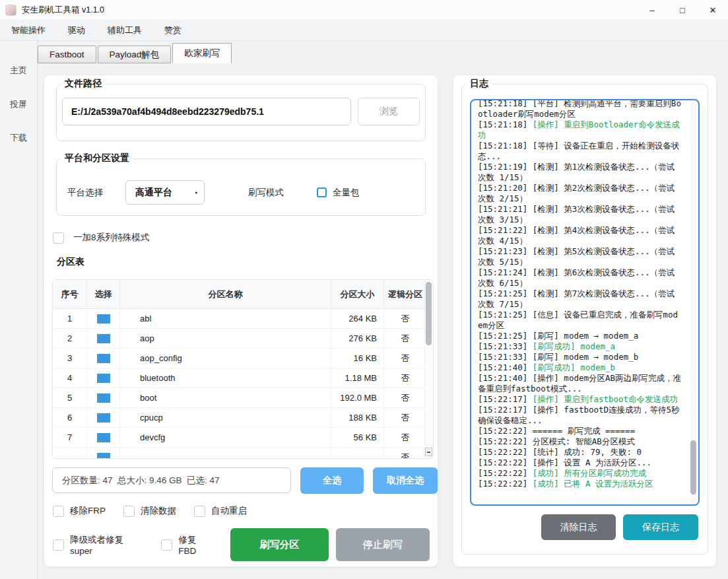 The height and width of the screenshot is (579, 728). I want to click on log-time: [15:21:21], so click(503, 209).